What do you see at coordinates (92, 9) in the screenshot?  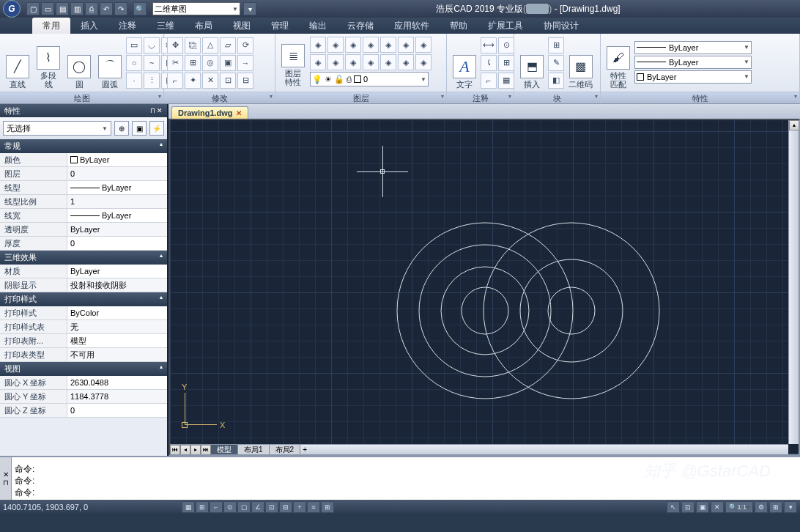 I see `qat-print-icon: ⎙` at bounding box center [92, 9].